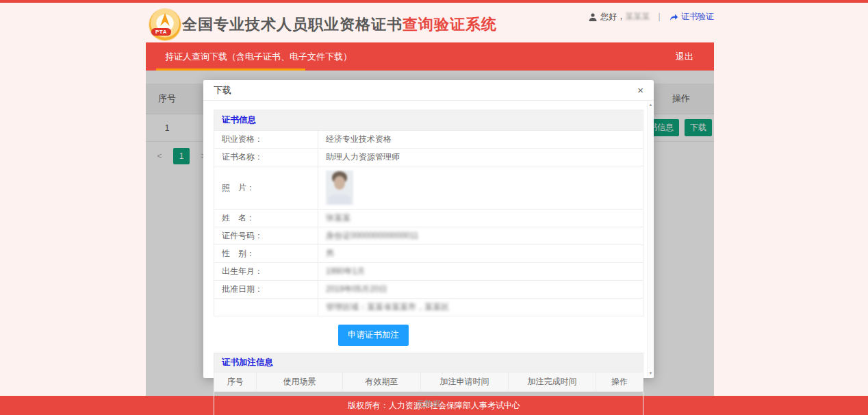  I want to click on tab-holder-query-download: 持证人查询下载（含电子证书、电子文件下载）, so click(259, 56).